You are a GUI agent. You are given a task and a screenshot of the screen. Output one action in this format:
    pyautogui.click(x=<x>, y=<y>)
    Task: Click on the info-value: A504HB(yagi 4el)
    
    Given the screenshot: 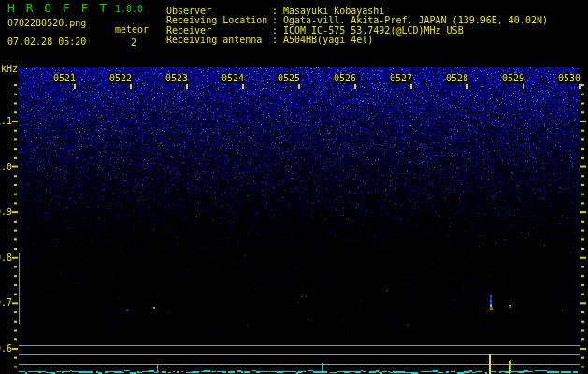 What is the action you would take?
    pyautogui.click(x=328, y=40)
    